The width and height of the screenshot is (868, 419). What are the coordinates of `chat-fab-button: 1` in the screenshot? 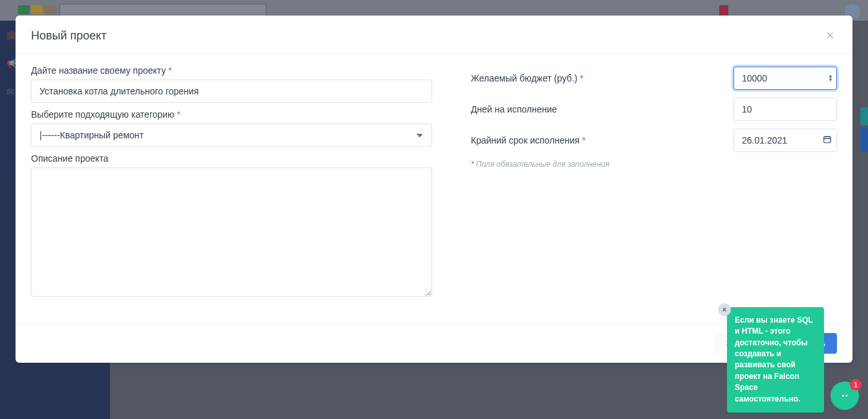 It's located at (845, 396).